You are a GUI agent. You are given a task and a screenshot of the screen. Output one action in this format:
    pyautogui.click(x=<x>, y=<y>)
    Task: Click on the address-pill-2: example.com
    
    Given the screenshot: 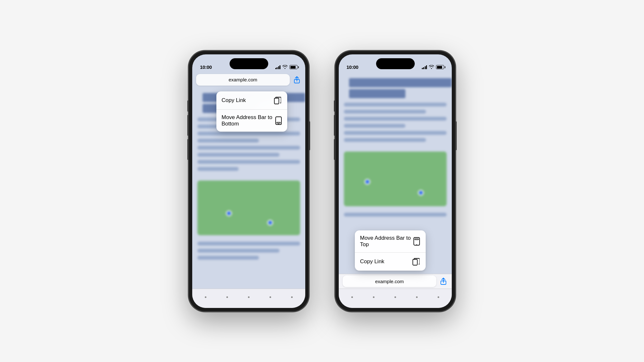 What is the action you would take?
    pyautogui.click(x=390, y=281)
    